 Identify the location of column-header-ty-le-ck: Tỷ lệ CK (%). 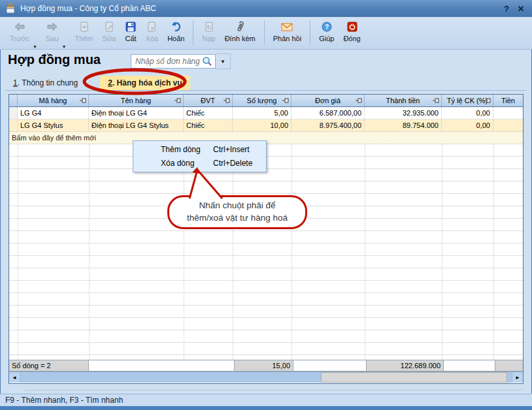
(468, 101).